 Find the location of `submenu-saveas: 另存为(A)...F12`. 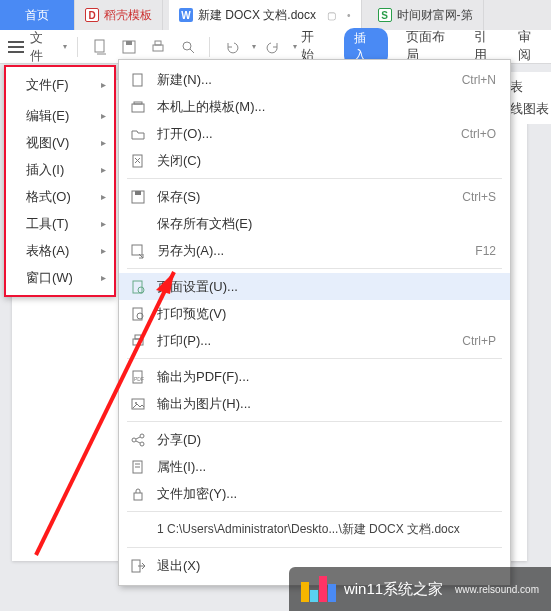

submenu-saveas: 另存为(A)...F12 is located at coordinates (314, 250).